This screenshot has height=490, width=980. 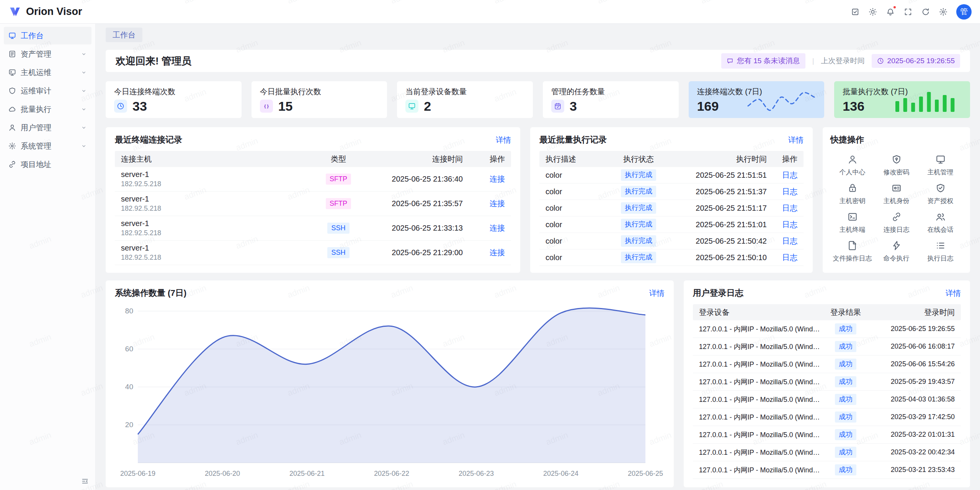 What do you see at coordinates (671, 192) in the screenshot?
I see `table-row: color执行完成2025-06-25 21:51:37日志` at bounding box center [671, 192].